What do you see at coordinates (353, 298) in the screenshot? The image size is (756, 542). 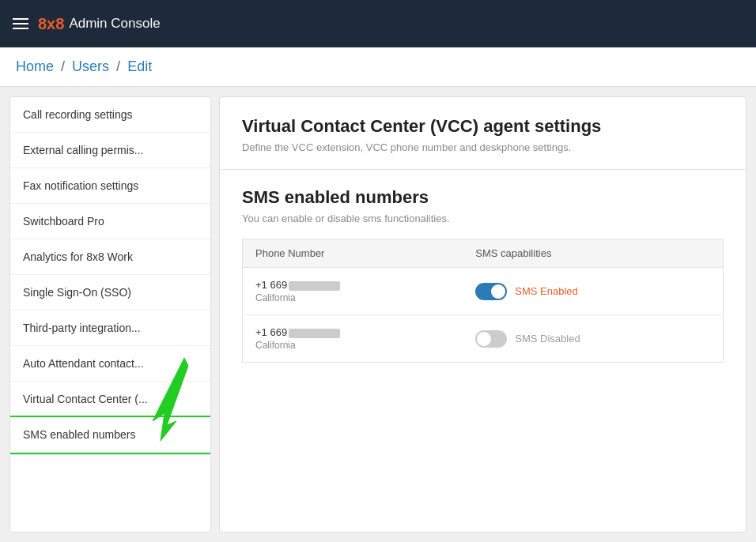 I see `phone-state-1: California` at bounding box center [353, 298].